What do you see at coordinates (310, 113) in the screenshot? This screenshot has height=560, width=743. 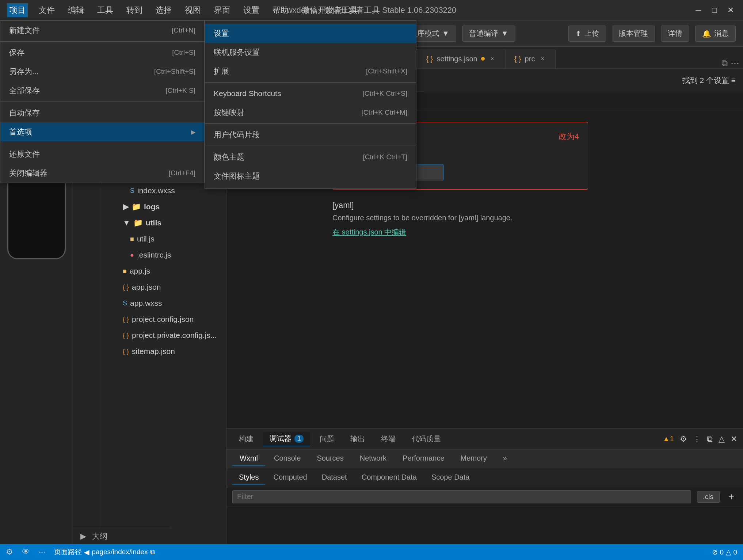 I see `submenu-keymapping: 按键映射 [Ctrl+K Ctrl+M]` at bounding box center [310, 113].